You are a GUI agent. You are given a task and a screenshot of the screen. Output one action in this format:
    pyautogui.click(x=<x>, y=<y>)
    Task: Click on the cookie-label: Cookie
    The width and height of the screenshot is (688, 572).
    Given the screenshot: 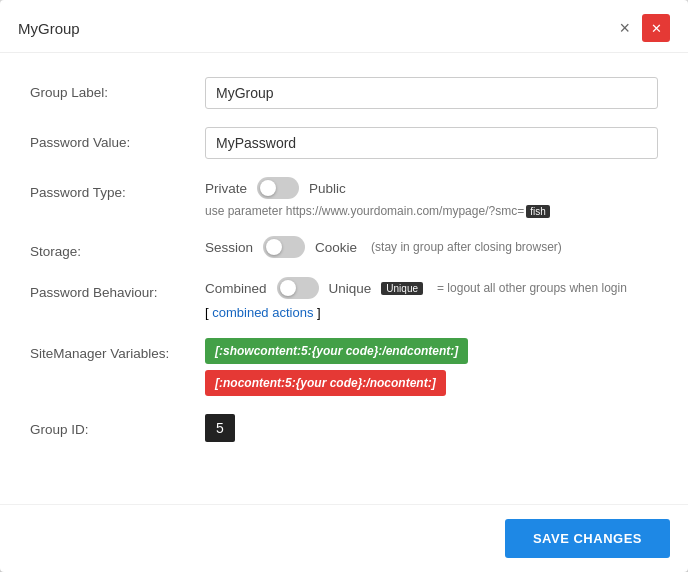 What is the action you would take?
    pyautogui.click(x=336, y=248)
    